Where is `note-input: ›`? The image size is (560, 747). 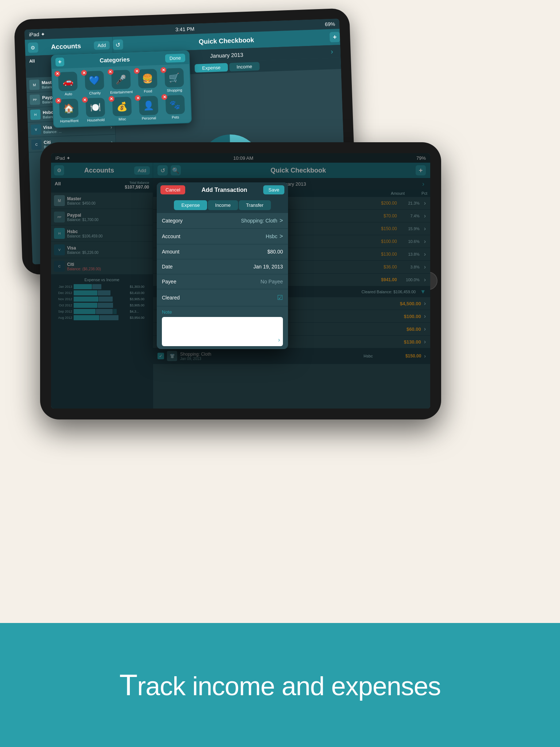
note-input: › is located at coordinates (222, 332).